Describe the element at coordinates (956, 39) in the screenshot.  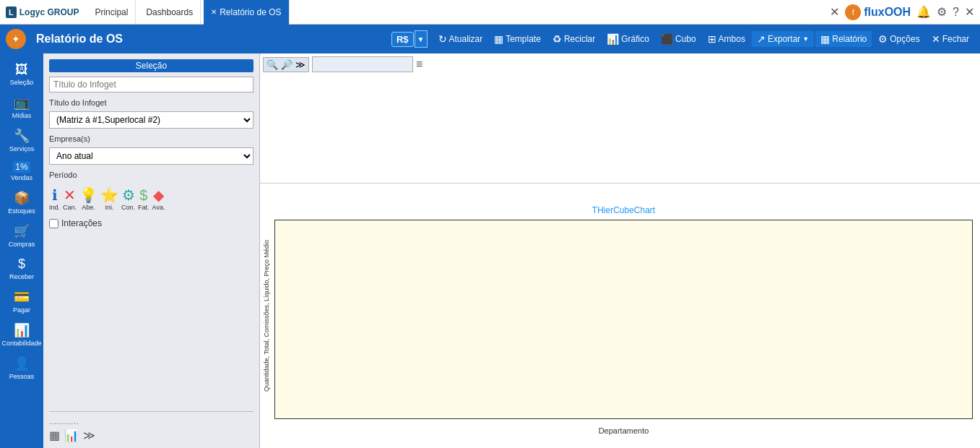
I see `fechar-label: Fechar` at that location.